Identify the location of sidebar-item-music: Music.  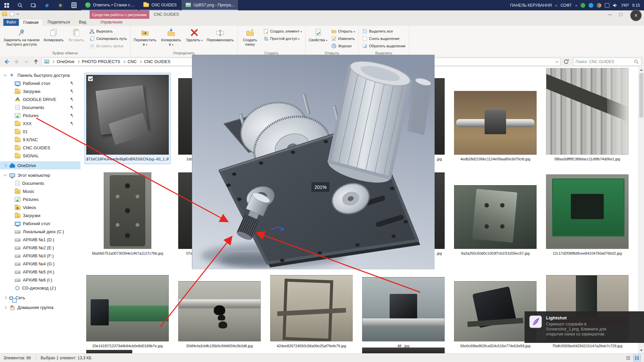
(40, 191).